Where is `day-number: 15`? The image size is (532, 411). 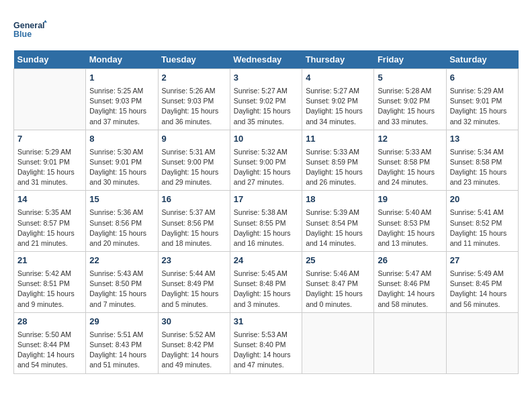
day-number: 15 is located at coordinates (122, 200).